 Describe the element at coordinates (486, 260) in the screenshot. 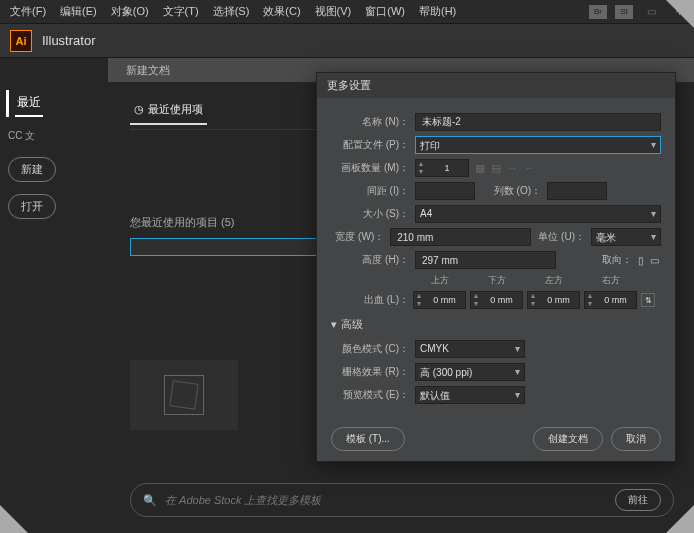

I see `height-input` at that location.